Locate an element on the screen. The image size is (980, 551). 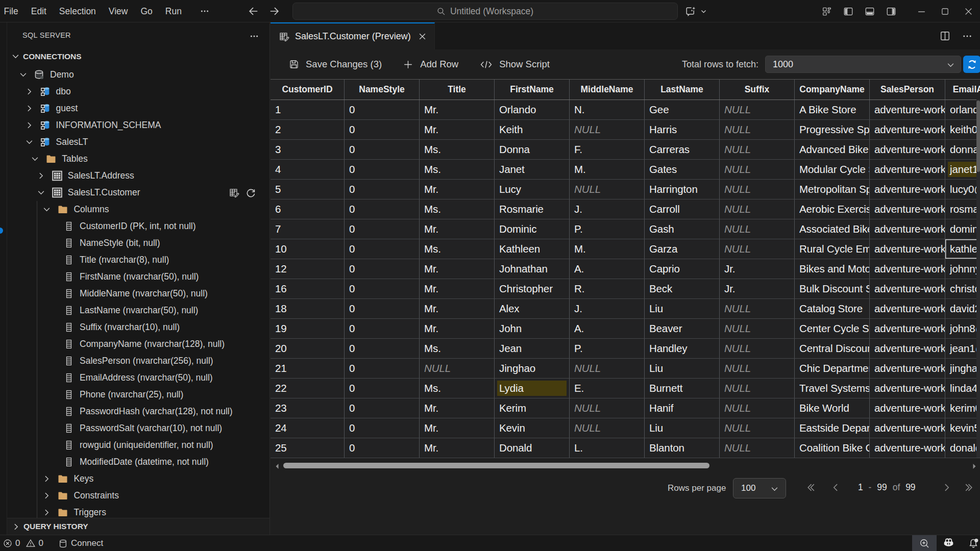
grid-cell: kevin5@adventure-works.com is located at coordinates (963, 428).